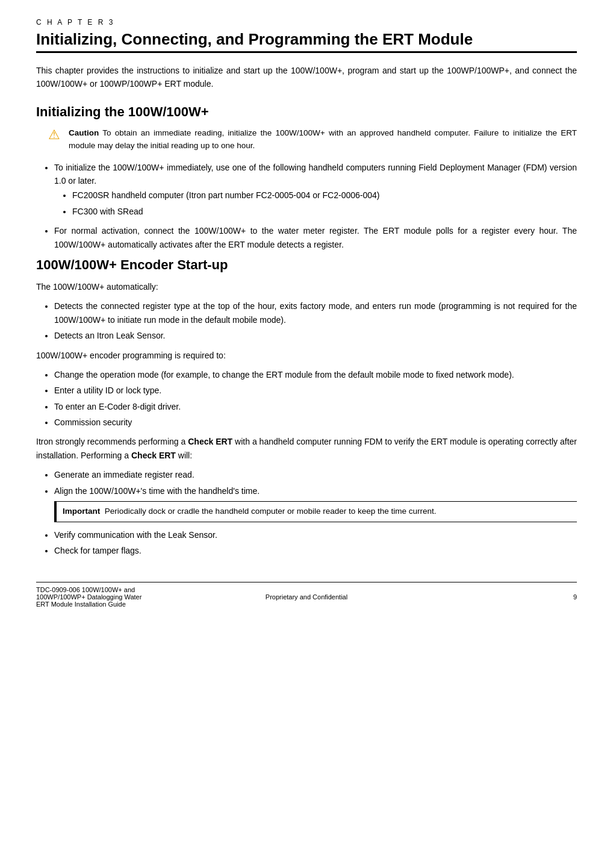 This screenshot has width=613, height=868. Describe the element at coordinates (313, 140) in the screenshot. I see `caution-box: ⚠ Caution To obtain an immediate reading…` at that location.